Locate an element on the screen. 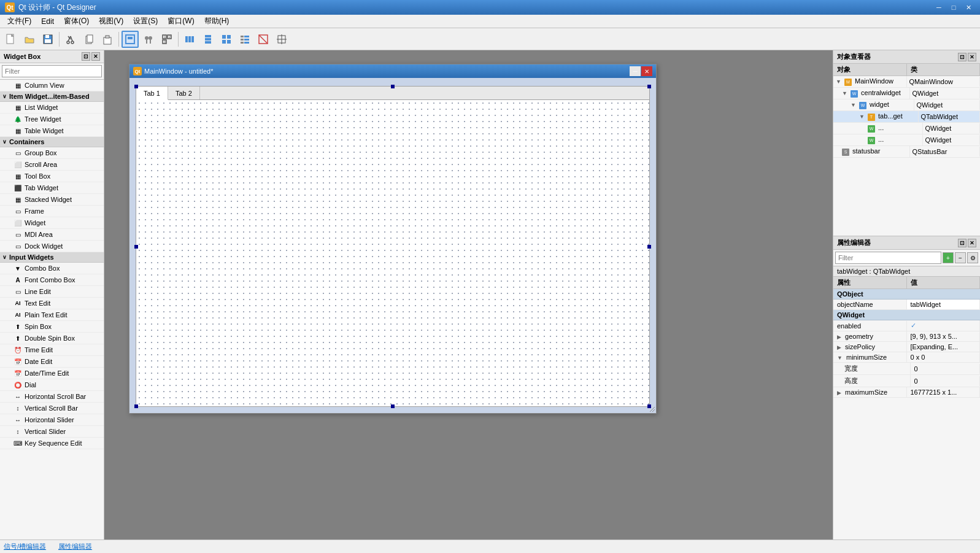 This screenshot has width=980, height=553. widget-item-combo-box: ▼ Combo Box is located at coordinates (52, 269).